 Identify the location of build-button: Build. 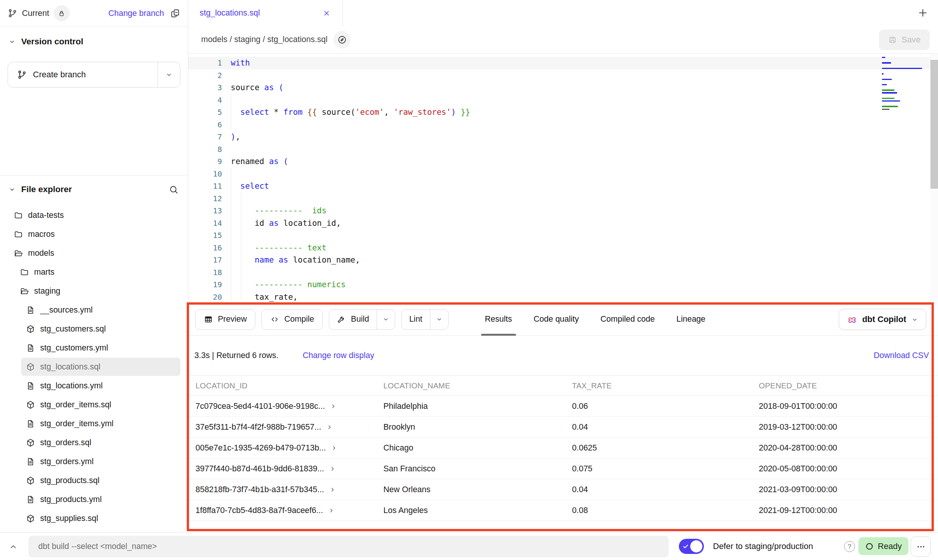
(353, 319).